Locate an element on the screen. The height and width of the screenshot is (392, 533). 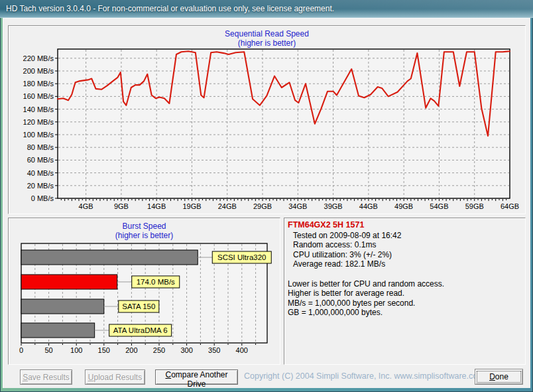
x-axis-label: 14GB is located at coordinates (156, 206).